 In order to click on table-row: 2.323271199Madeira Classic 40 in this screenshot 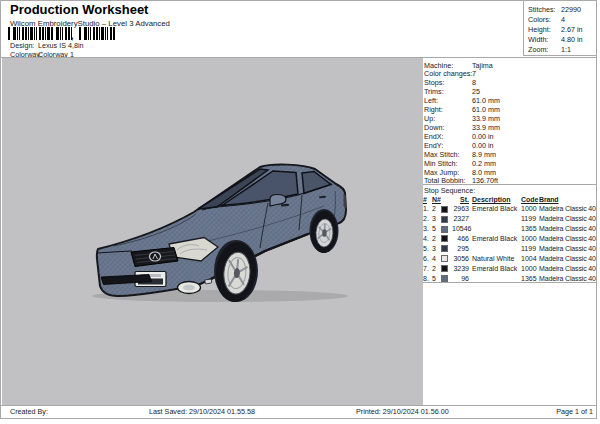, I will do `click(510, 219)`.